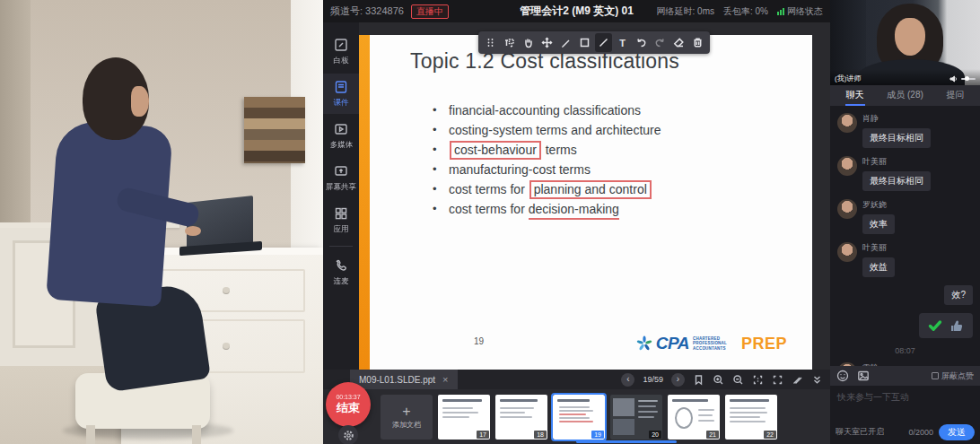 Image resolution: width=980 pixels, height=444 pixels. What do you see at coordinates (464, 417) in the screenshot?
I see `slide-thumbnail-17: 17` at bounding box center [464, 417].